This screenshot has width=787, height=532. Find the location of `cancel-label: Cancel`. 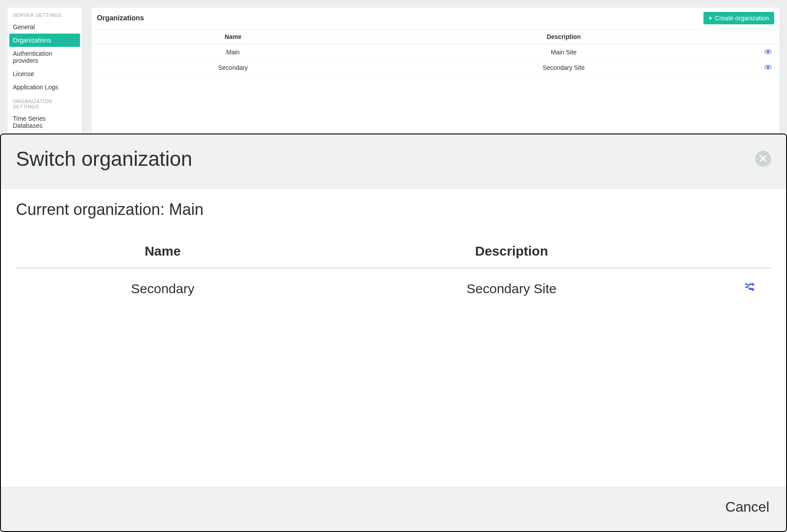

cancel-label: Cancel is located at coordinates (747, 507).